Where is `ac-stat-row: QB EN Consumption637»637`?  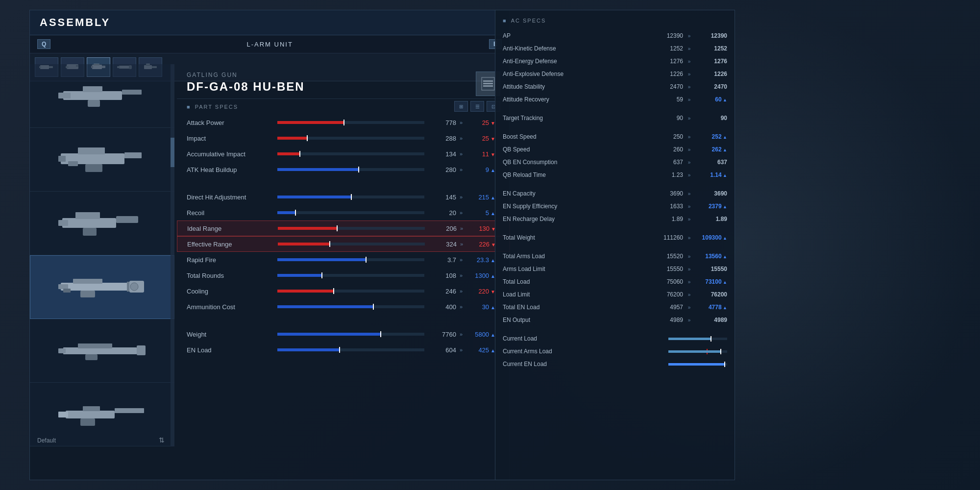
ac-stat-row: QB EN Consumption637»637 is located at coordinates (615, 162).